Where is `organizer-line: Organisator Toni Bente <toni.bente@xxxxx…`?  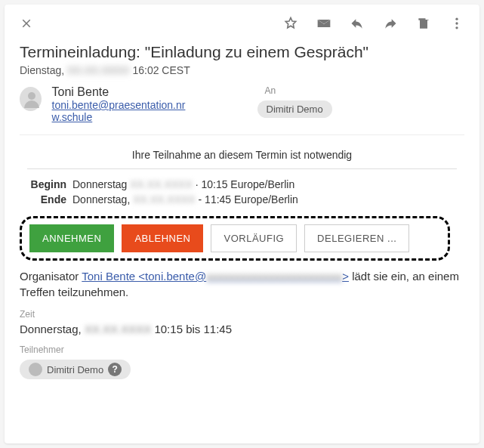
organizer-line: Organisator Toni Bente <toni.bente@xxxxx… is located at coordinates (242, 284).